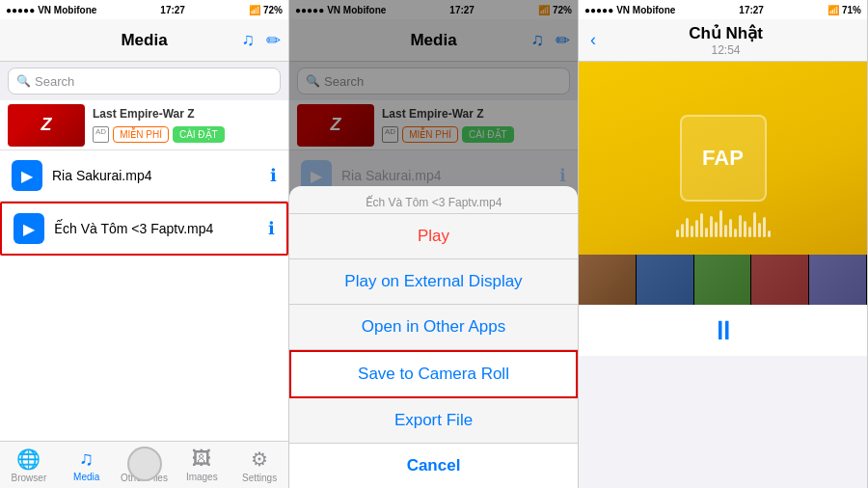  What do you see at coordinates (262, 41) in the screenshot?
I see `nav-icons-1: ♫ ✏` at bounding box center [262, 41].